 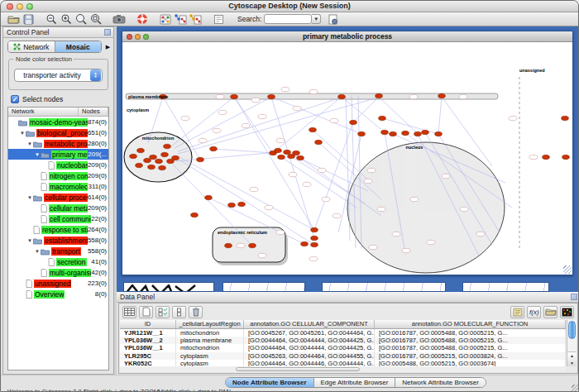 What do you see at coordinates (309, 332) in the screenshot?
I see `table-cell: [GO:0045267, GO:0045261, GO:0044464, G..…` at bounding box center [309, 332].